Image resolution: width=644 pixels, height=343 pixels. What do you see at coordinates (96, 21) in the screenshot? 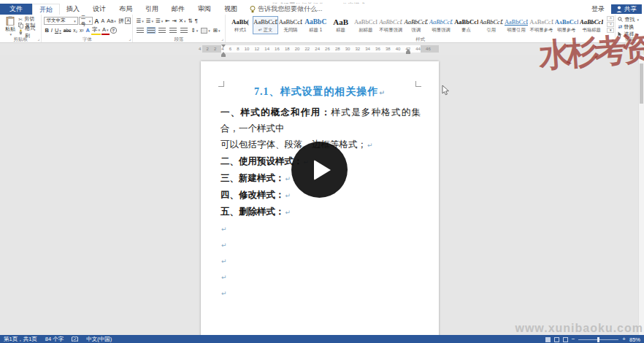
I see `grow-font-button: A` at bounding box center [96, 21].